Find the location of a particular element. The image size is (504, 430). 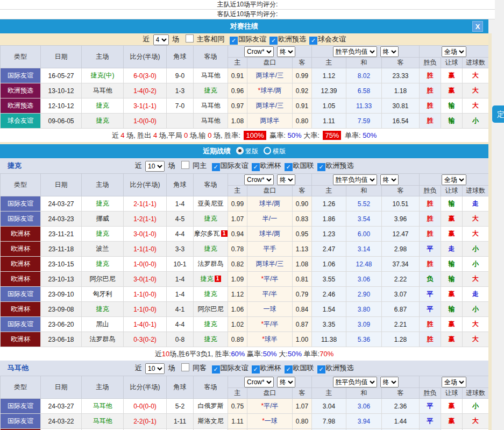

home-odds-cell: 1.12 is located at coordinates (238, 294).